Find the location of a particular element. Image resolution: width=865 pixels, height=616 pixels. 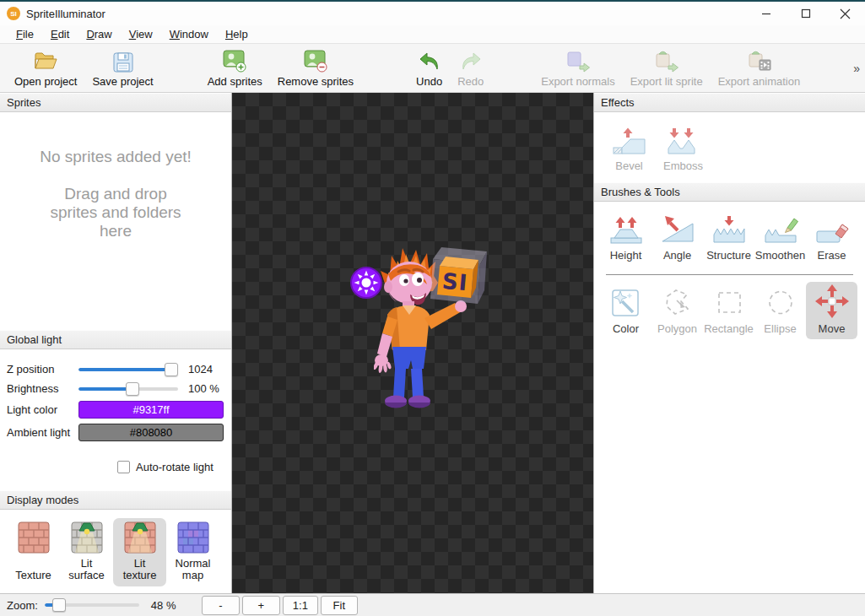

export-animation-icon is located at coordinates (760, 61).